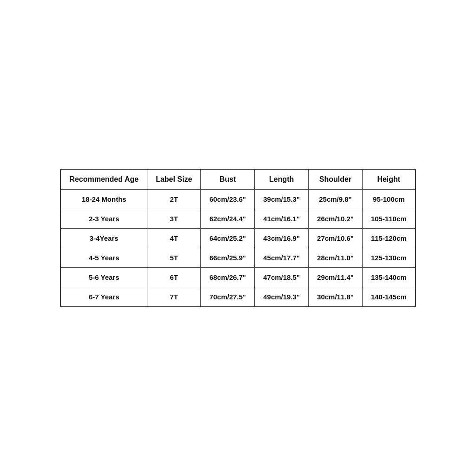 The width and height of the screenshot is (476, 476). Describe the element at coordinates (389, 278) in the screenshot. I see `cell-height: 135-140cm` at that location.